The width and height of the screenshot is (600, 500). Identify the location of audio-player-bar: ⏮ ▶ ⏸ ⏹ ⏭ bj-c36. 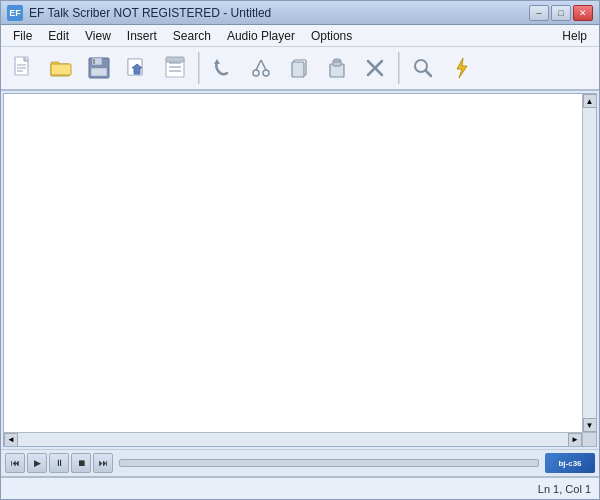
(300, 463).